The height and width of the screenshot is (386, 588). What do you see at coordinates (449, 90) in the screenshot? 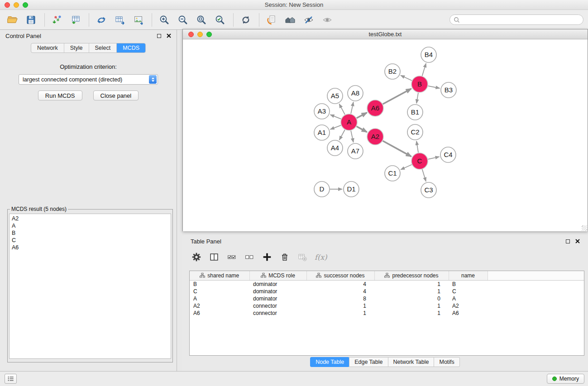
I see `graph-node-label: B3` at bounding box center [449, 90].